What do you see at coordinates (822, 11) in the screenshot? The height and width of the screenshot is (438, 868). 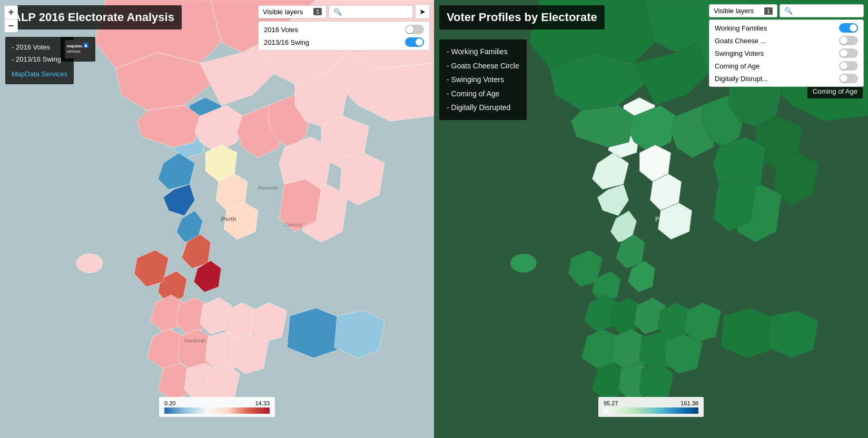 I see `right-search-box: 🔍` at bounding box center [822, 11].